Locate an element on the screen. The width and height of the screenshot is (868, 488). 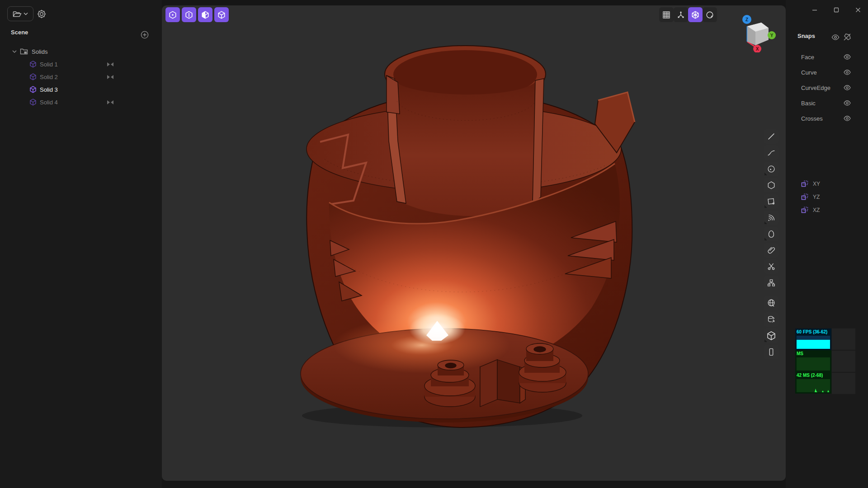
y-axis-ball: Y is located at coordinates (772, 35).